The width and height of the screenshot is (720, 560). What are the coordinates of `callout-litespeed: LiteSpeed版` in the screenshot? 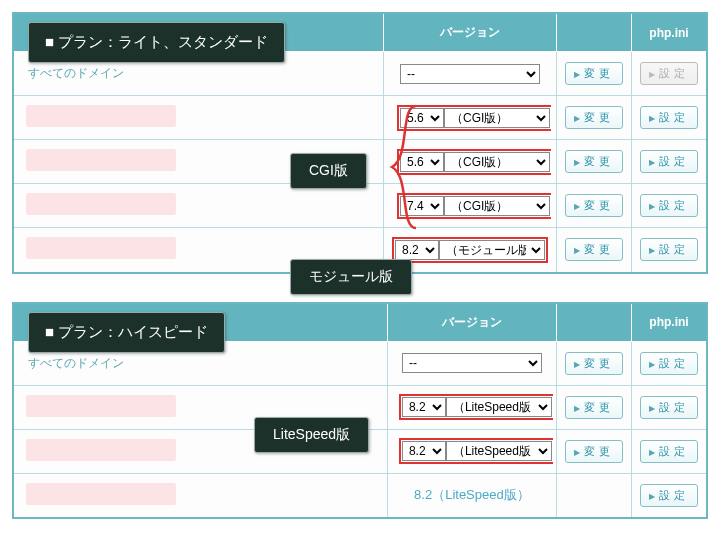 It's located at (312, 435).